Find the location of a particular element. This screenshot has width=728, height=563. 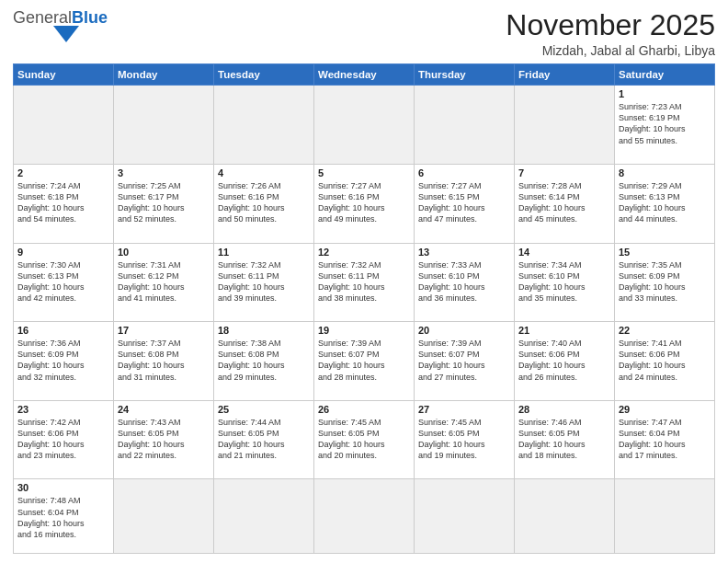

cell-date-number: 18 is located at coordinates (264, 330).